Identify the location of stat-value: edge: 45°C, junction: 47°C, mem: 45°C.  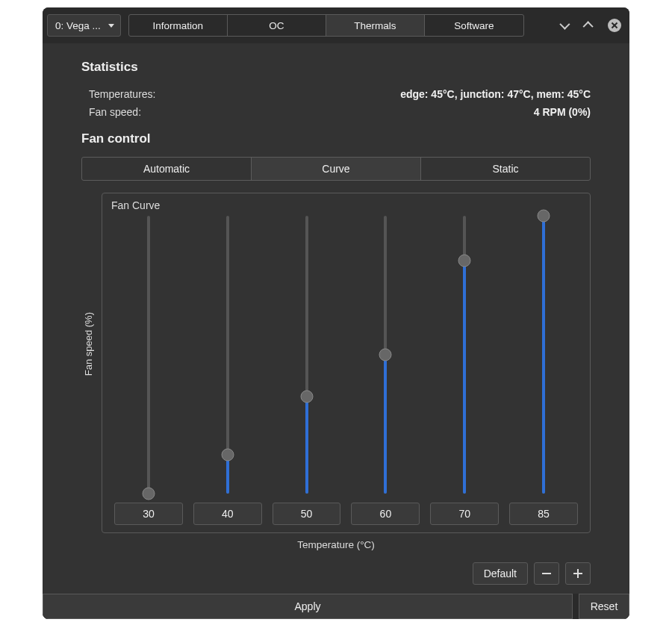
(496, 94).